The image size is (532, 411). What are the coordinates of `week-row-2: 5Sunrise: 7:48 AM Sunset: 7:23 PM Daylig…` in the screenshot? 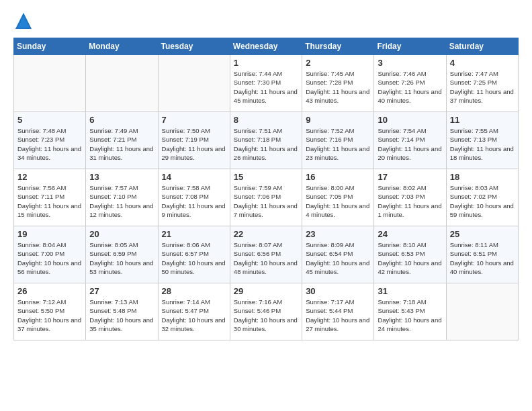 It's located at (266, 141).